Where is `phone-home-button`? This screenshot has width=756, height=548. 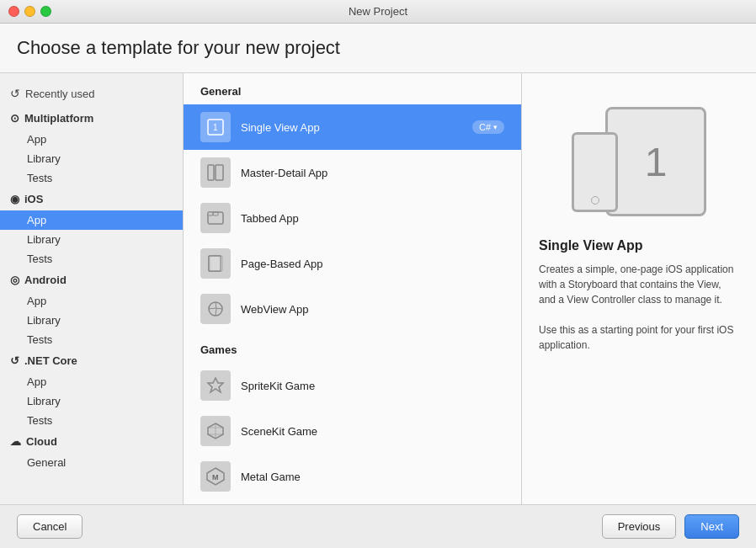 phone-home-button is located at coordinates (595, 200).